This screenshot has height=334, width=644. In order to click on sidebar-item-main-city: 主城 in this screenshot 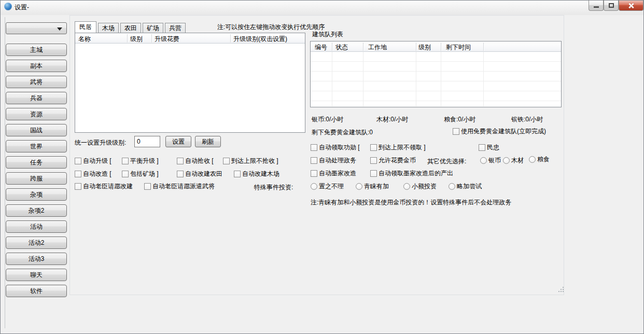, I will do `click(36, 50)`.